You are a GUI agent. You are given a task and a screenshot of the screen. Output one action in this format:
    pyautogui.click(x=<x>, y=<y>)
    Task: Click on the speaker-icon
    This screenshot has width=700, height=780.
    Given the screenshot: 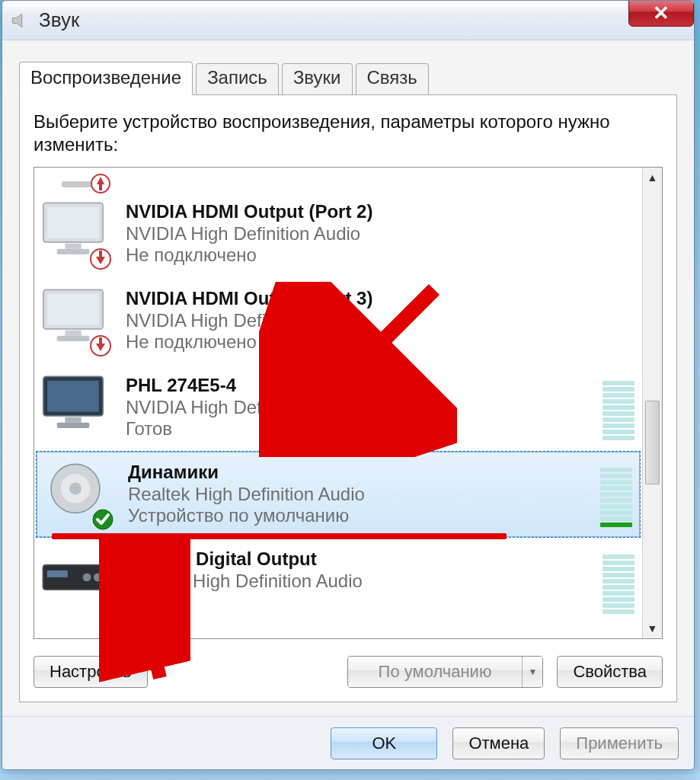 What is the action you would take?
    pyautogui.click(x=79, y=494)
    